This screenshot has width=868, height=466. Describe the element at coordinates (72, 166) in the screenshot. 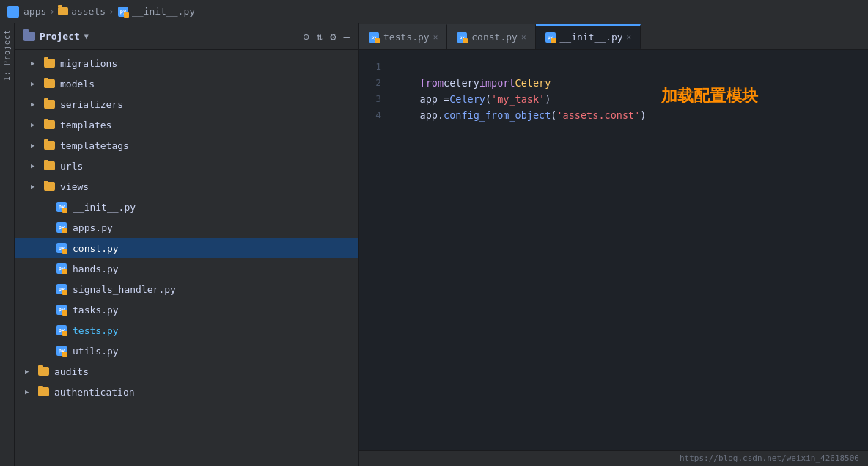

I see `urls-label: urls` at that location.